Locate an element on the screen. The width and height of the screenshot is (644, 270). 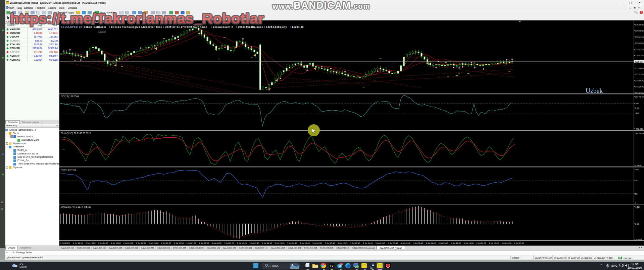
svg-text: 3 Jul 11:45 is located at coordinates (254, 243).